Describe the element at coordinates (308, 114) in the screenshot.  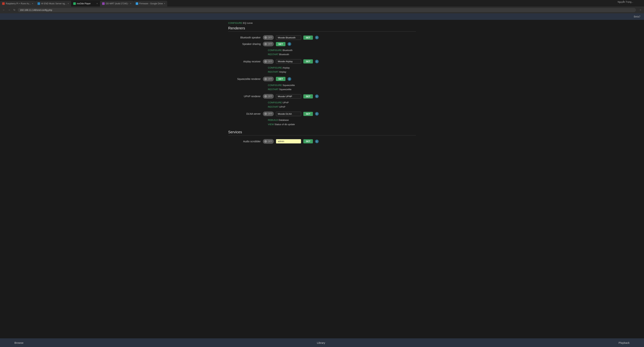
I see `dlna-set-btn: SET` at that location.